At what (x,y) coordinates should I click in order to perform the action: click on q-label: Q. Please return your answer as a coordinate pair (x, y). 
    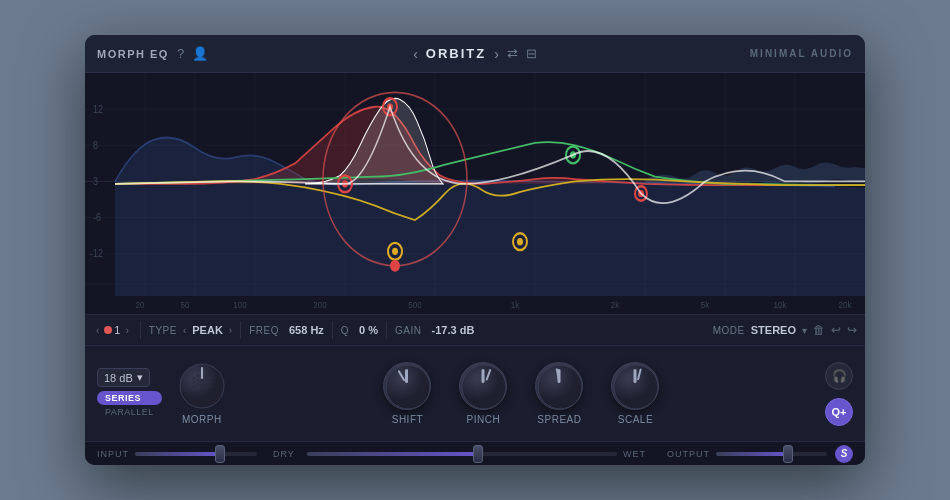
    Looking at the image, I should click on (345, 330).